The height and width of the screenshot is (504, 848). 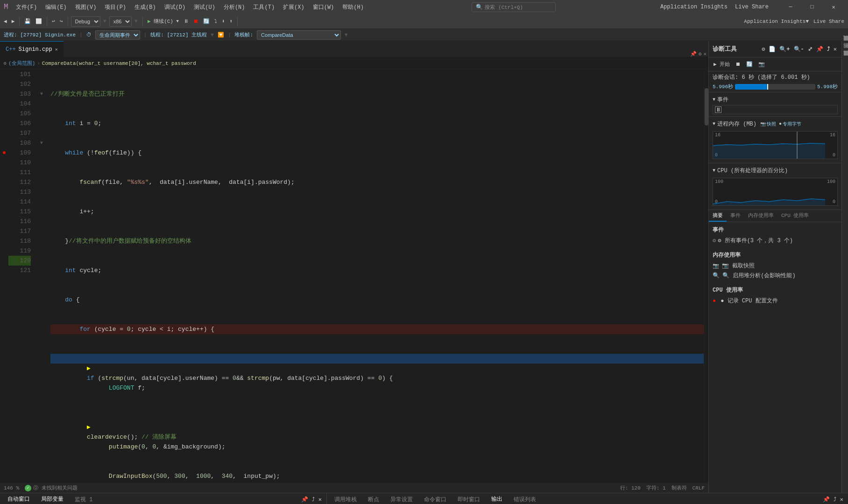 What do you see at coordinates (13, 21) in the screenshot?
I see `toolbar-forward-btn: ▶` at bounding box center [13, 21].